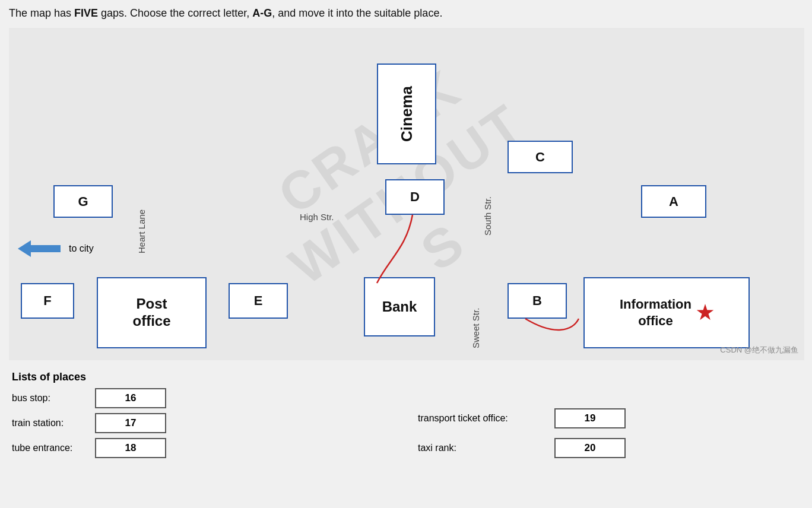 The image size is (812, 508). What do you see at coordinates (415, 197) in the screenshot?
I see `label-d: D` at bounding box center [415, 197].